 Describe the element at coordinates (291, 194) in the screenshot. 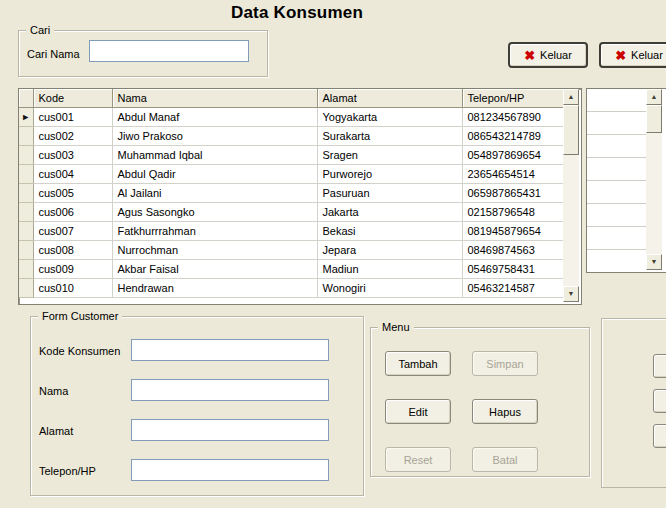

I see `table-row: cus005 Al Jailani Pasuruan 065987865431` at that location.